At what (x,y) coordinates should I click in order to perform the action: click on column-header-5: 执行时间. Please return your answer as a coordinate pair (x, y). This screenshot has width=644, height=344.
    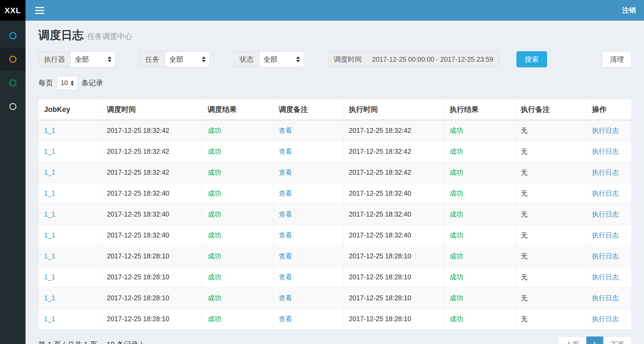
    Looking at the image, I should click on (394, 110).